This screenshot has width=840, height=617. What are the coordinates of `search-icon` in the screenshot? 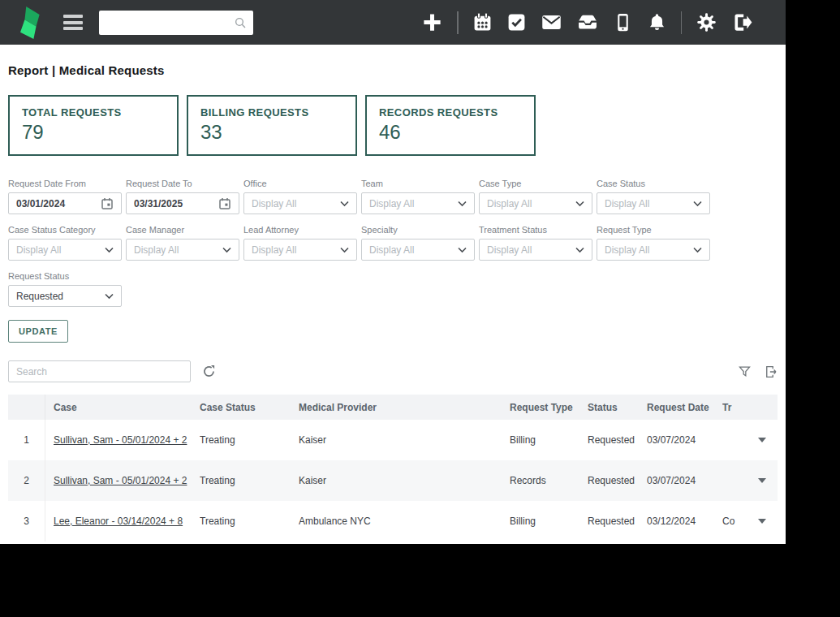 It's located at (240, 23).